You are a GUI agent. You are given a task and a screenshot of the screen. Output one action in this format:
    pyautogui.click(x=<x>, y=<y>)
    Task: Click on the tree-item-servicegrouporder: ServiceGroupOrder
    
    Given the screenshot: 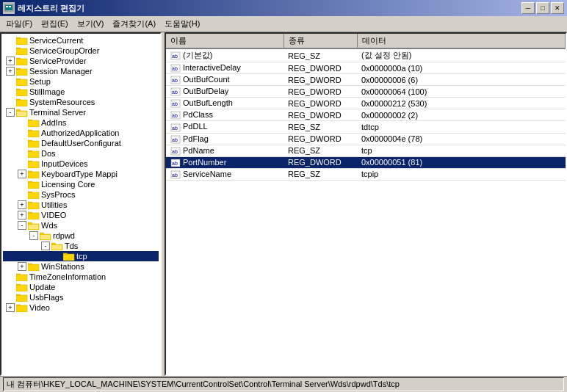 What is the action you would take?
    pyautogui.click(x=81, y=51)
    